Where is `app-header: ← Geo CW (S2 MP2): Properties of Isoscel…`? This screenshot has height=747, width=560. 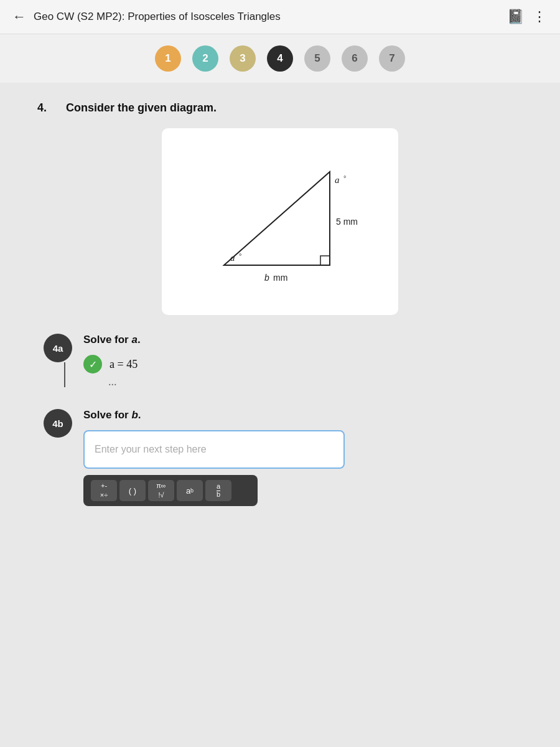 app-header: ← Geo CW (S2 MP2): Properties of Isoscel… is located at coordinates (280, 17).